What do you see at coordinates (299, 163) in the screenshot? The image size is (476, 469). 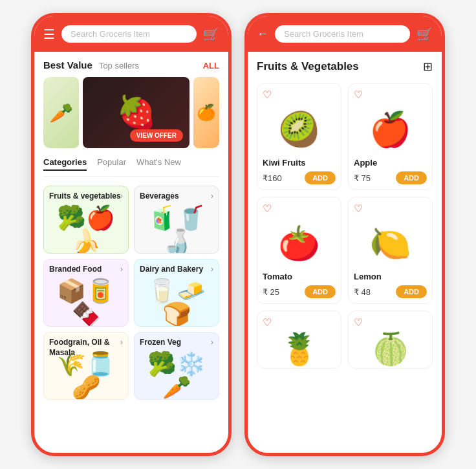 I see `kiwi-name: Kiwi Fruits` at bounding box center [299, 163].